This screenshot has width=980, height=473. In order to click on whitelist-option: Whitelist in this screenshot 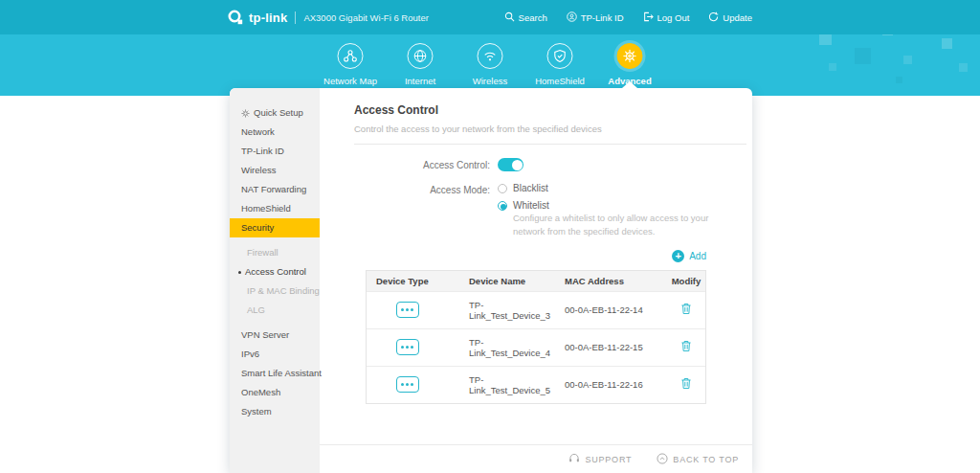, I will do `click(606, 205)`.